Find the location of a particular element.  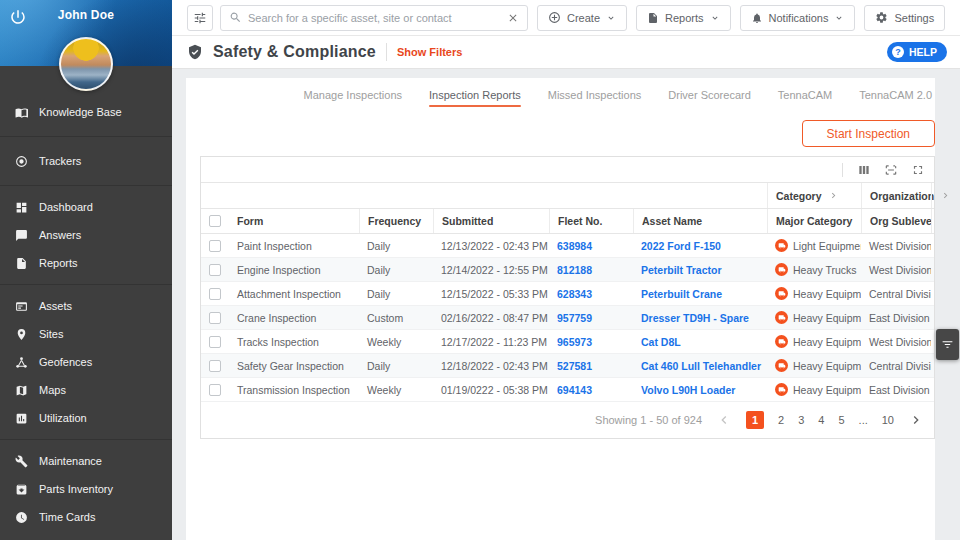

column-header-overflow: F is located at coordinates (936, 221).